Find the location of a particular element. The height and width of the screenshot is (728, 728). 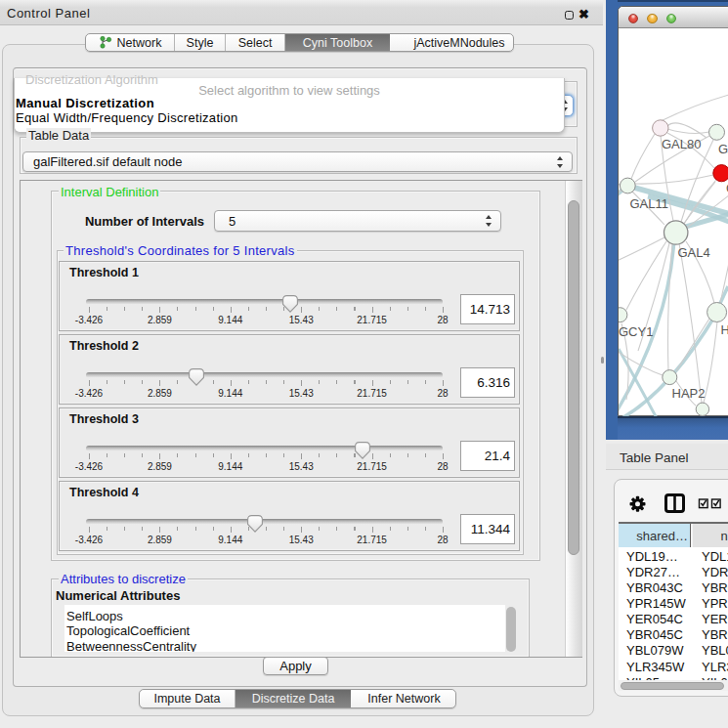

svg-text: GAL11 is located at coordinates (650, 203).